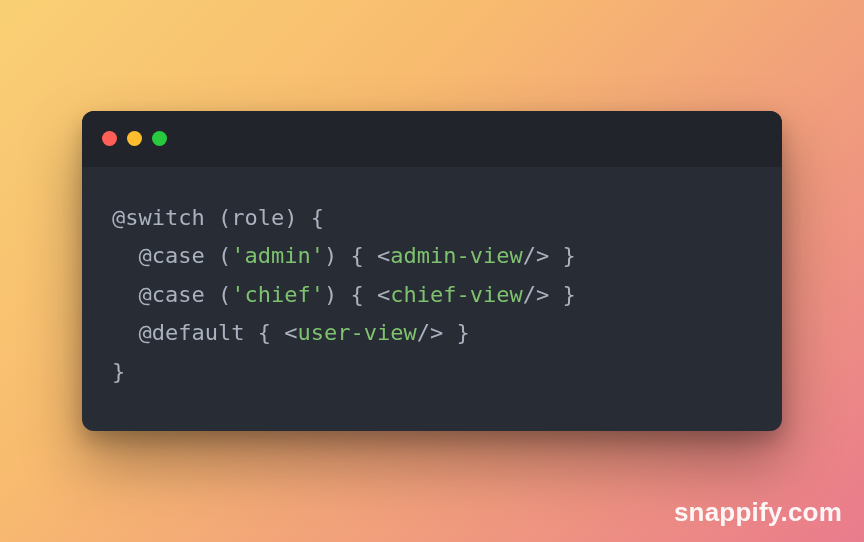  I want to click on code-line-4: @default { <user-view/> }, so click(291, 332).